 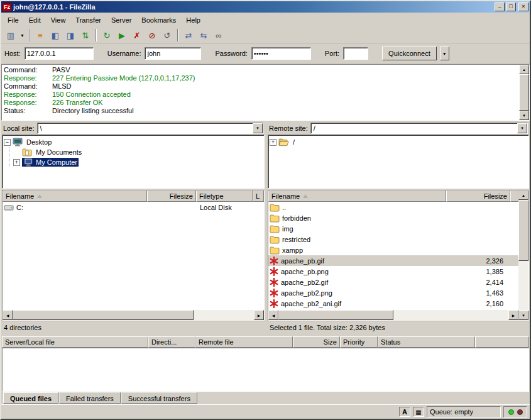 I want to click on queue-list, so click(x=265, y=370).